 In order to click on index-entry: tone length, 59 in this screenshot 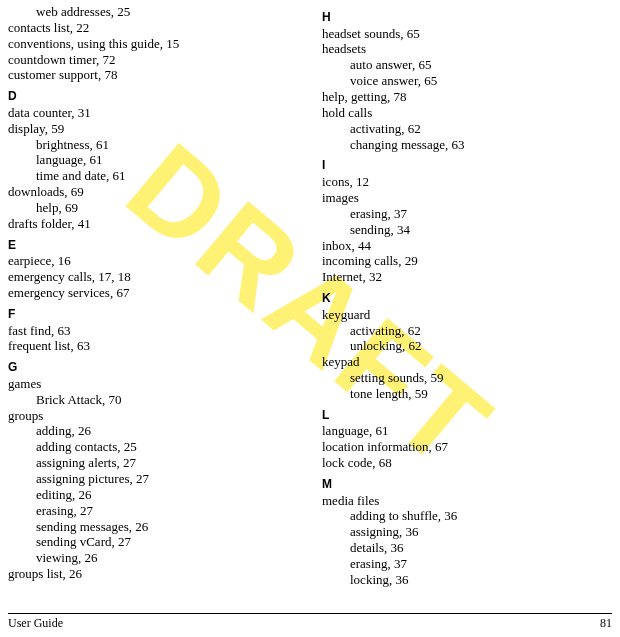, I will do `click(467, 394)`.